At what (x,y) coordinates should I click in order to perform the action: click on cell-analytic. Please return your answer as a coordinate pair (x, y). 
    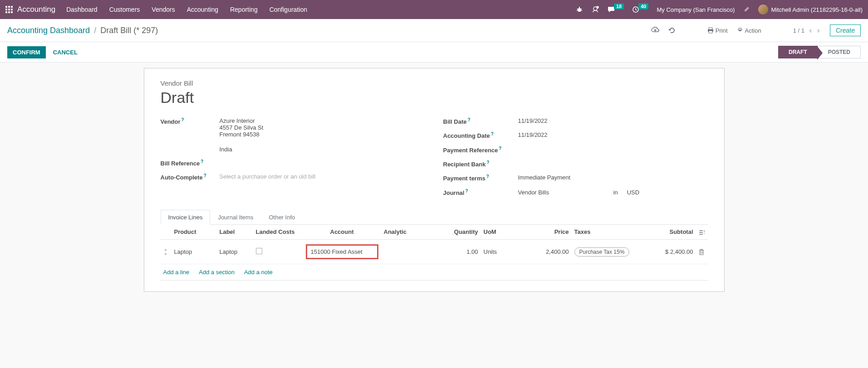
    Looking at the image, I should click on (411, 252).